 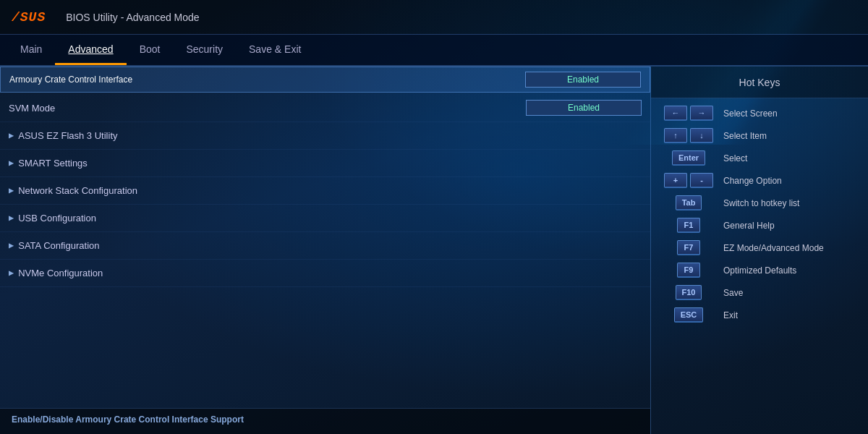 I want to click on hotkey-row-select-item: ↑↓Select Item, so click(x=760, y=136).